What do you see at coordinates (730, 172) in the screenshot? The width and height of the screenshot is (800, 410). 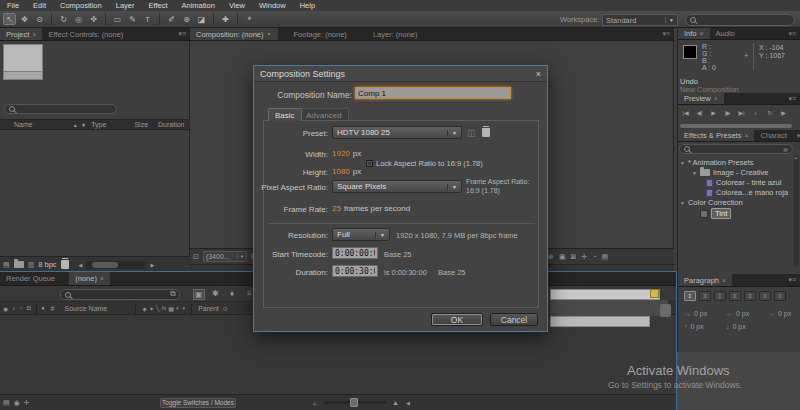 I see `tree-item-image-creative: ▼ Image - Creative` at bounding box center [730, 172].